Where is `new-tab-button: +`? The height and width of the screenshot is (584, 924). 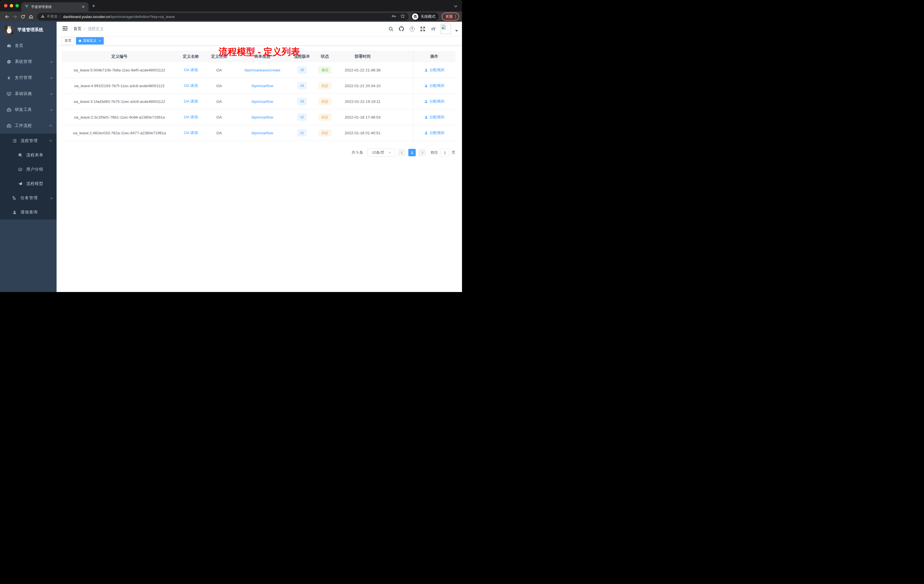
new-tab-button: + is located at coordinates (94, 6).